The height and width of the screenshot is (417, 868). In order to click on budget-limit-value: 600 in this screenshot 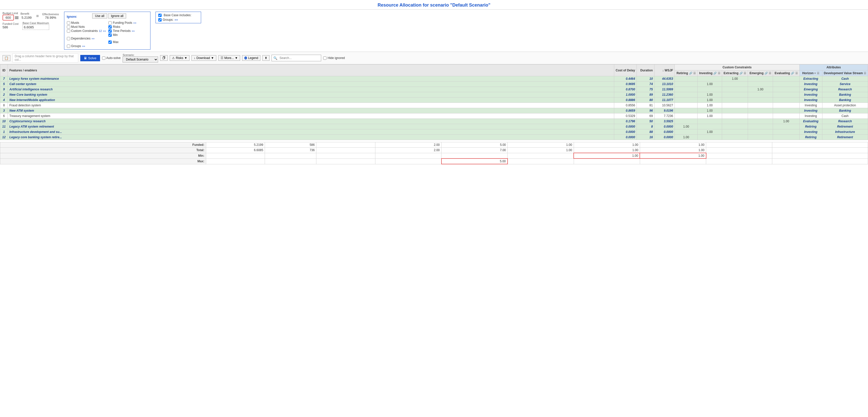, I will do `click(8, 18)`.